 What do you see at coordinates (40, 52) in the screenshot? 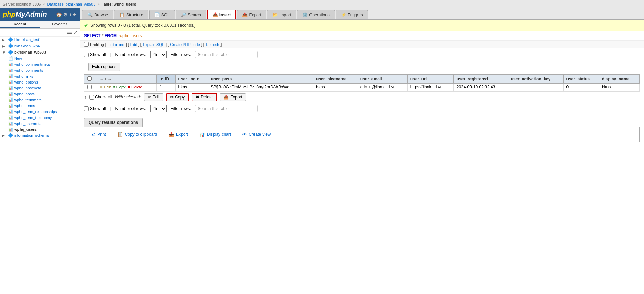
I see `sidebar-item-bknskhan_wp503: ▼ 🔷 bknskhan_wp503` at bounding box center [40, 52].